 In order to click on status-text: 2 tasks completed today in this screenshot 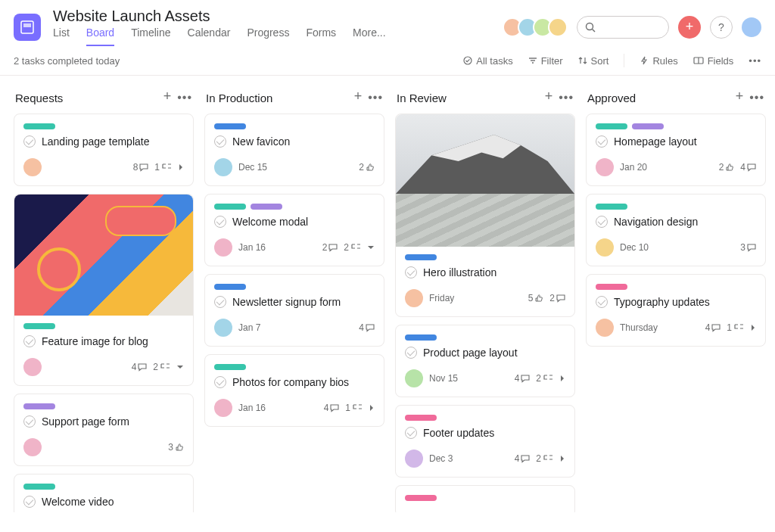, I will do `click(238, 61)`.